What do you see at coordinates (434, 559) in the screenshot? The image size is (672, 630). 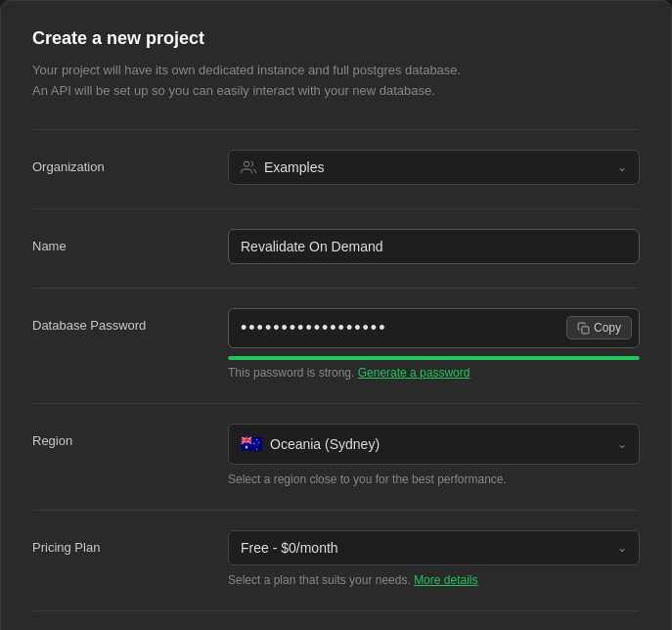 I see `pricing-control: Free - $0/month ⌄ Select a plan that sui…` at bounding box center [434, 559].